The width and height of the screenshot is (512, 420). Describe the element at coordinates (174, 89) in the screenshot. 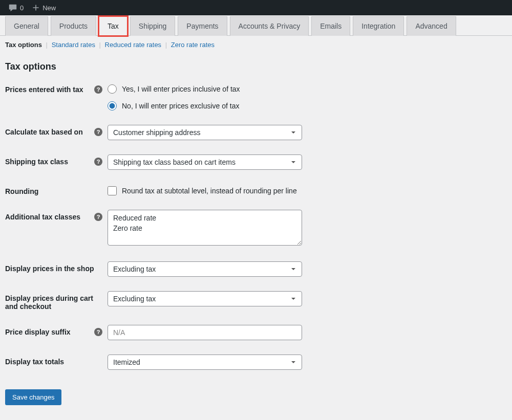

I see `radio-inclusive: Yes, I will enter prices inclusive of ta…` at that location.